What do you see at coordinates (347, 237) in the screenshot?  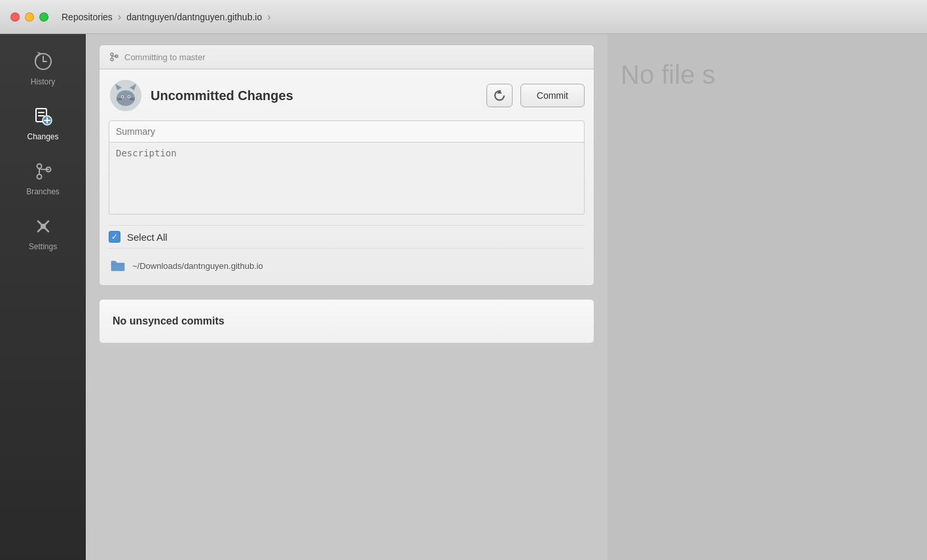 I see `select-all-row: ✓ Select All` at bounding box center [347, 237].